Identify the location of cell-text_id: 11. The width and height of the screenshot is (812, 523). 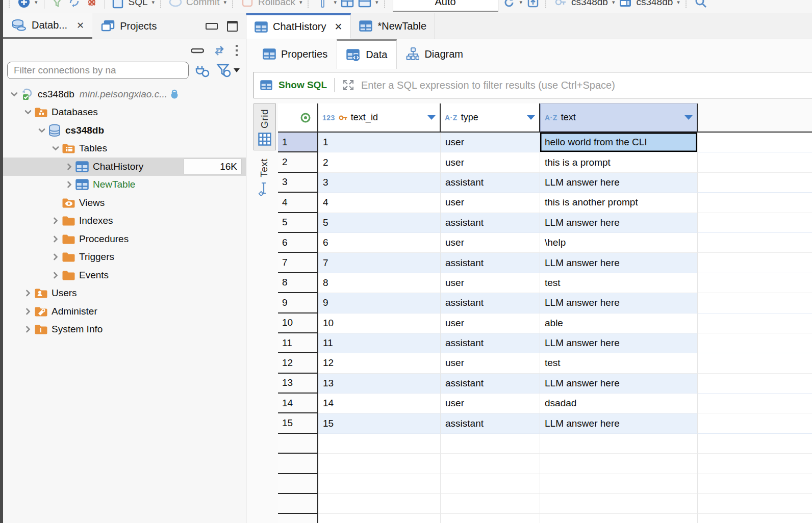
(379, 344).